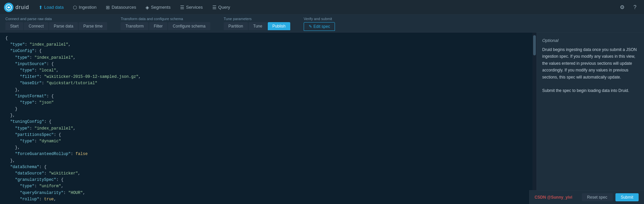 This screenshot has width=644, height=204. I want to click on reset-spec-button: Reset spec, so click(597, 197).